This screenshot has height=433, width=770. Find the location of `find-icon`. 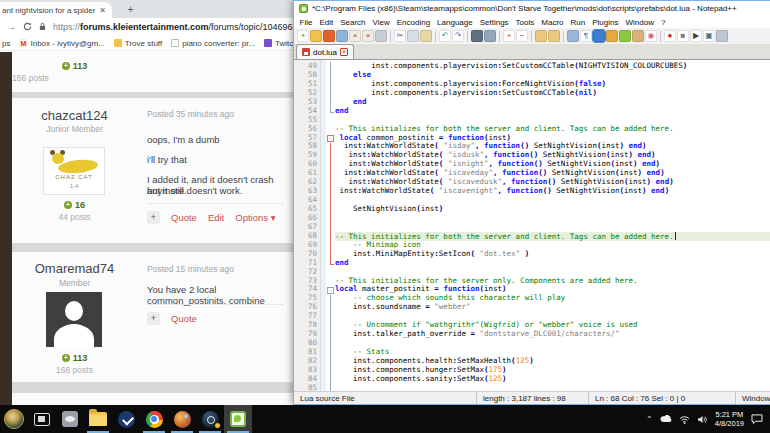

find-icon is located at coordinates (477, 36).